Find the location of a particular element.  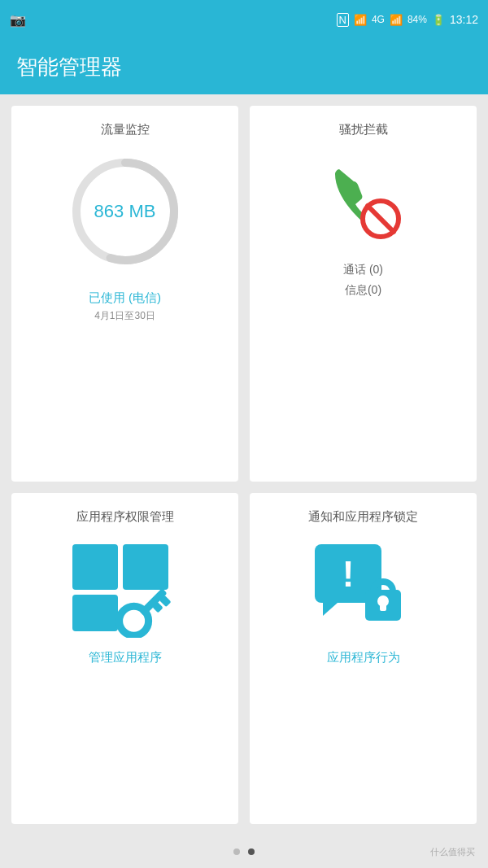

spam-info: 通话 (0) 信息(0) is located at coordinates (363, 280).